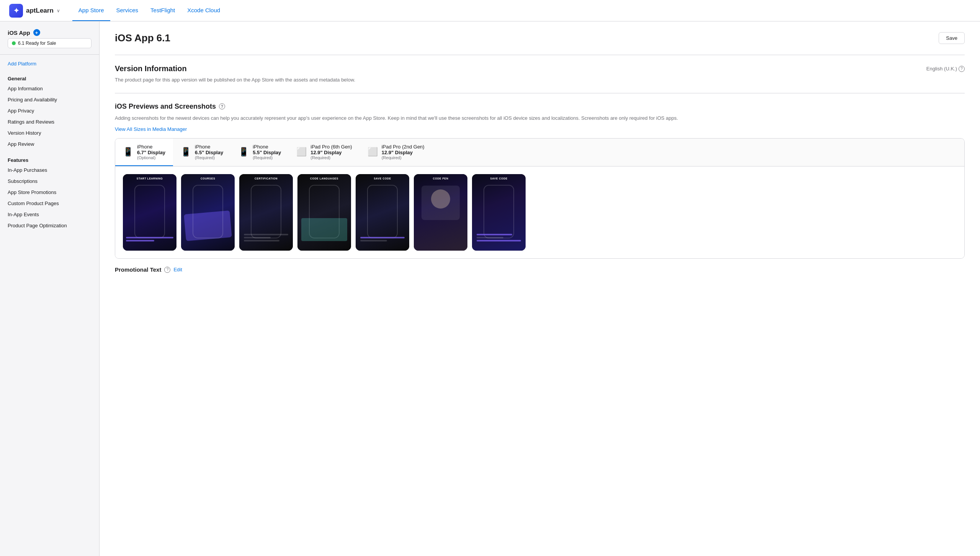 The width and height of the screenshot is (980, 556). I want to click on nav-link-appstore: App Store, so click(91, 11).